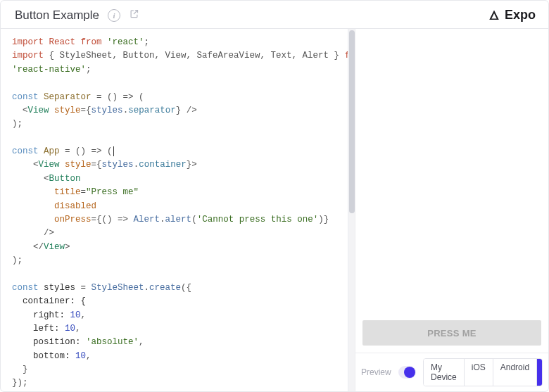  Describe the element at coordinates (334, 56) in the screenshot. I see `brace2: }` at that location.